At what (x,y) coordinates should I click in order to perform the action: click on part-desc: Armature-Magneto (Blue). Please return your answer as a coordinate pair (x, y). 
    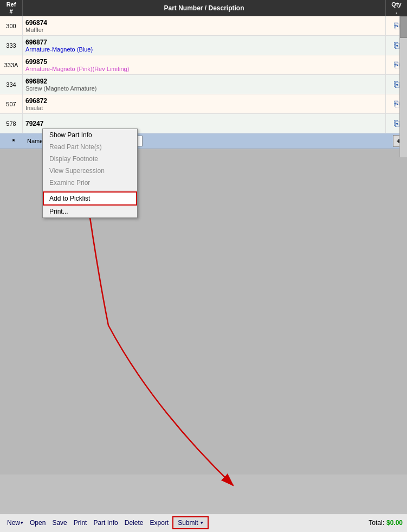
    Looking at the image, I should click on (204, 49).